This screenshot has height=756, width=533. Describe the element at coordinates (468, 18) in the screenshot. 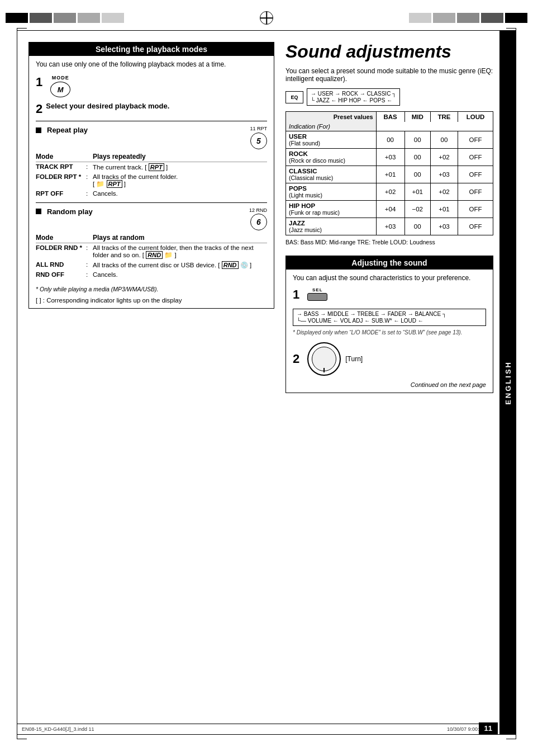

I see `reg-marks-right` at that location.